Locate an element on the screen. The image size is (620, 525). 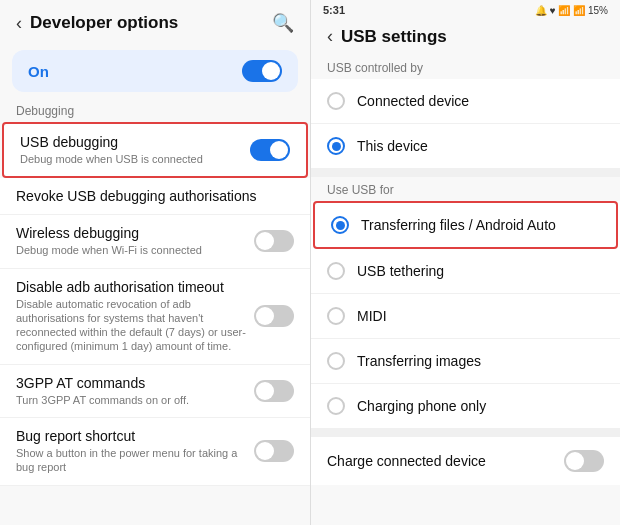
controlled-by-label: USB controlled by is located at coordinates (466, 67).